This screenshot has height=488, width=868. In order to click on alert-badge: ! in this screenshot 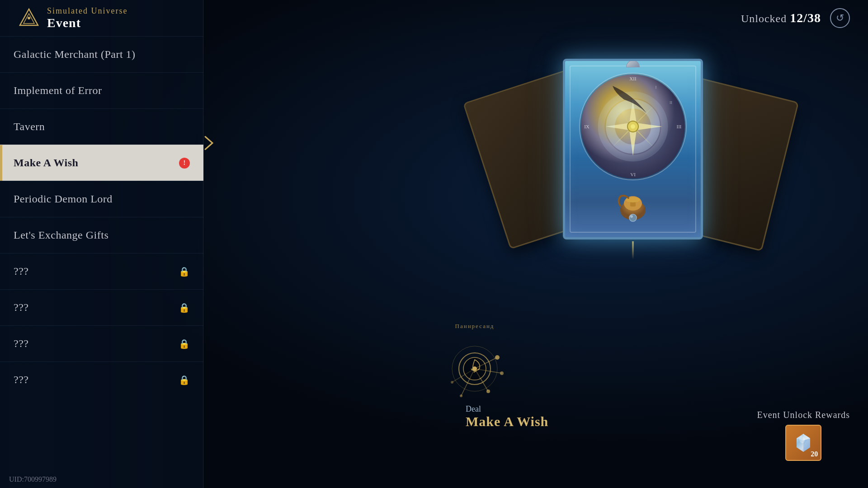, I will do `click(184, 163)`.